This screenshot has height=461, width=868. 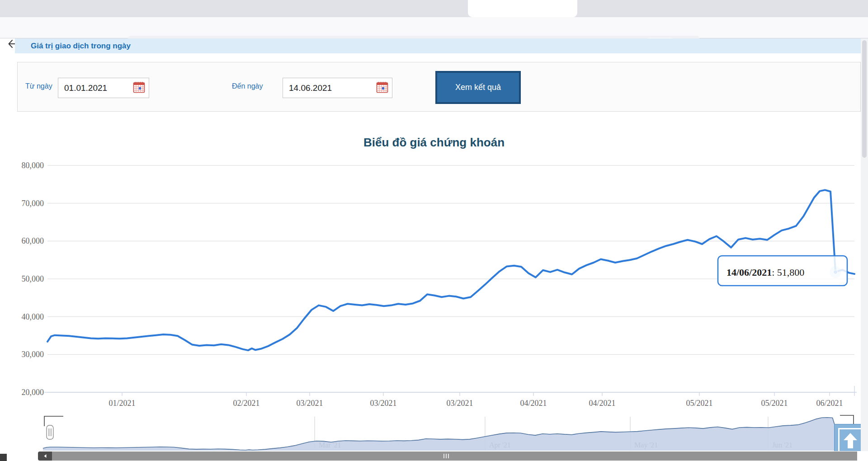 What do you see at coordinates (99, 88) in the screenshot?
I see `from-date-value: 01.01.2021` at bounding box center [99, 88].